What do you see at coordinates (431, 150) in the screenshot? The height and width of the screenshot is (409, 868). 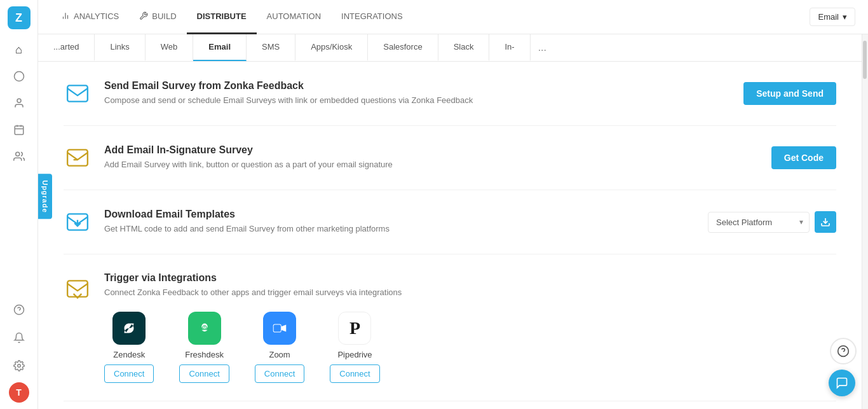 I see `in-signature-title: Add Email In-Signature Survey` at bounding box center [431, 150].